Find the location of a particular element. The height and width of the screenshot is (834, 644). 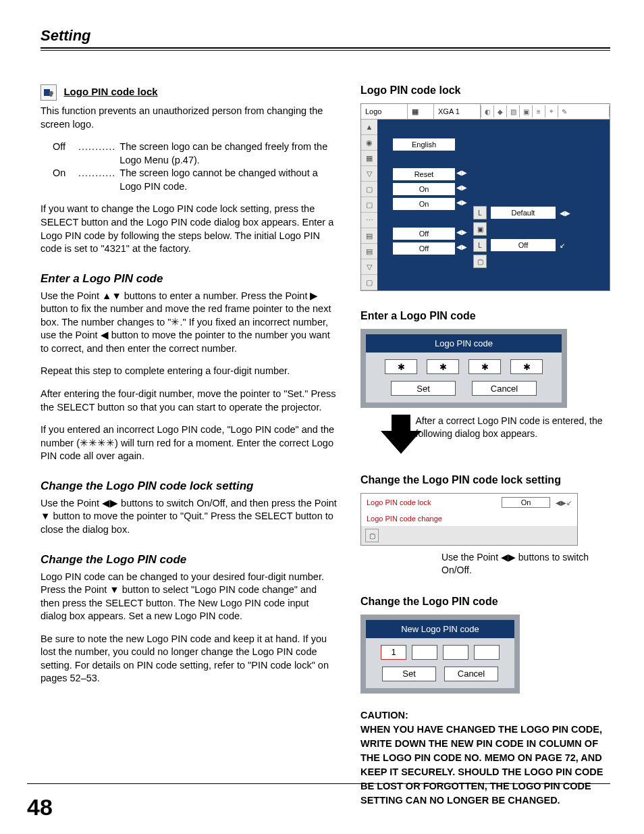

pin-set-button: Set is located at coordinates (423, 388).